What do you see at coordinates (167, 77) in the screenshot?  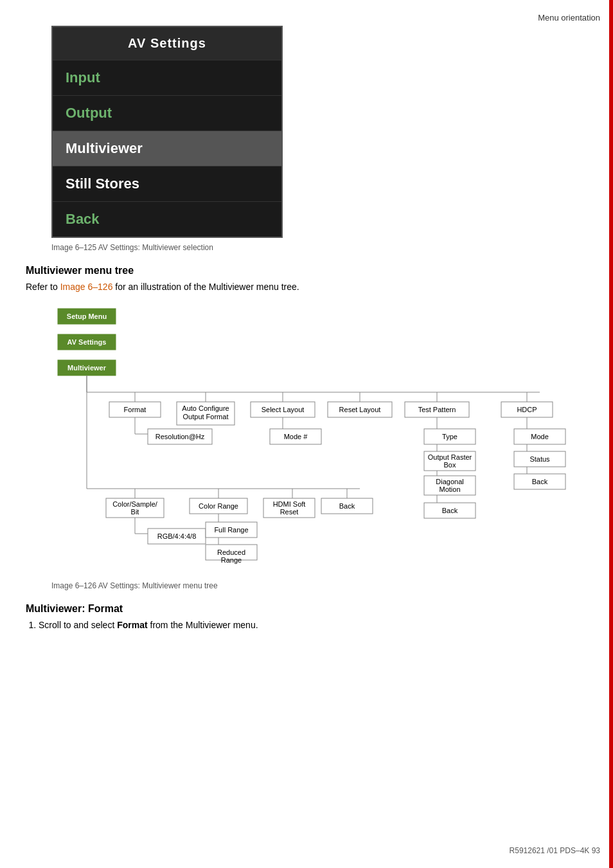 I see `av-menu-item-input: Input` at bounding box center [167, 77].